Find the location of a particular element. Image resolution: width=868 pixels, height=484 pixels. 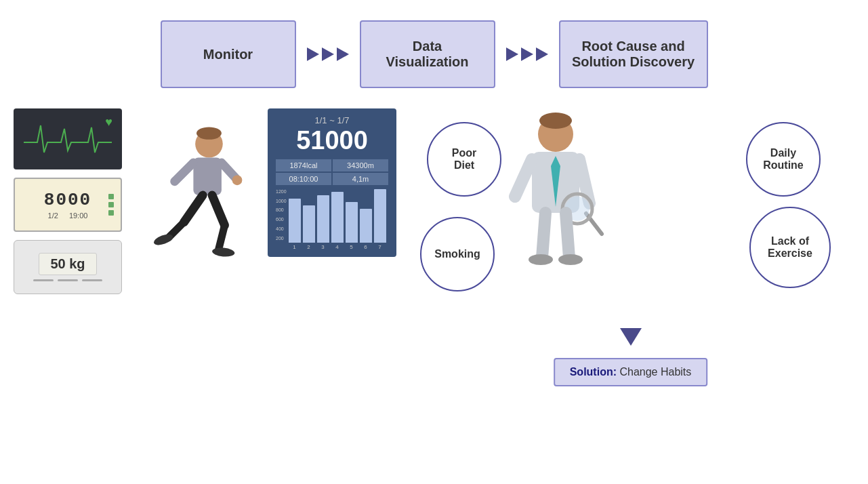

bar-col: 7 is located at coordinates (380, 220).